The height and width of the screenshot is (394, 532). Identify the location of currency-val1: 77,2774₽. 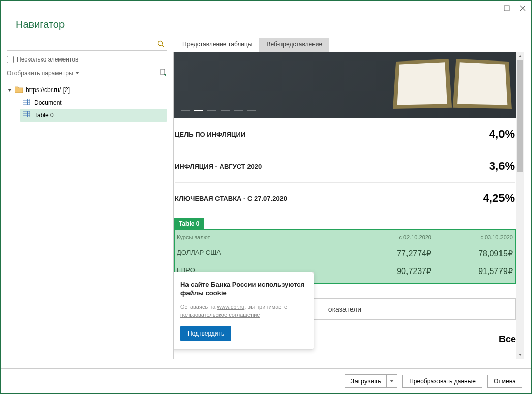
(391, 253).